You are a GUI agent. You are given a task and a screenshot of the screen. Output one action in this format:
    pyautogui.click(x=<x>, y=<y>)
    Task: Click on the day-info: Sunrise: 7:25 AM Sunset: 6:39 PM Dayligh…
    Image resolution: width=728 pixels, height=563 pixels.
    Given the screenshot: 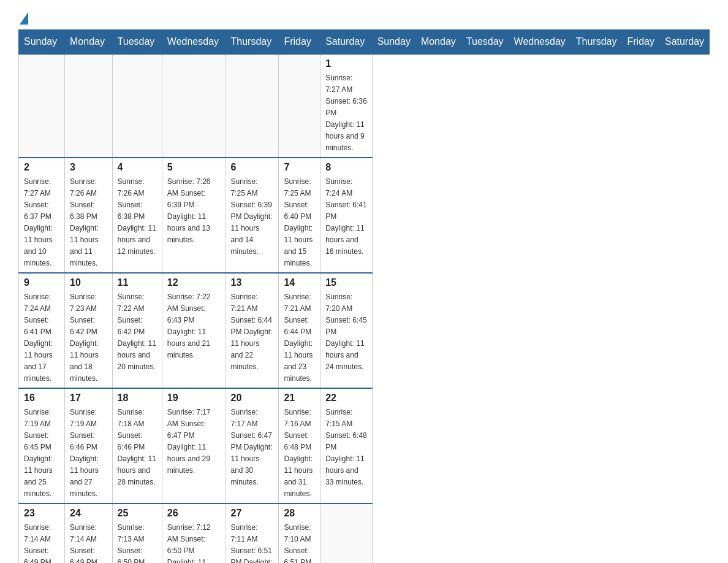 What is the action you would take?
    pyautogui.click(x=252, y=216)
    